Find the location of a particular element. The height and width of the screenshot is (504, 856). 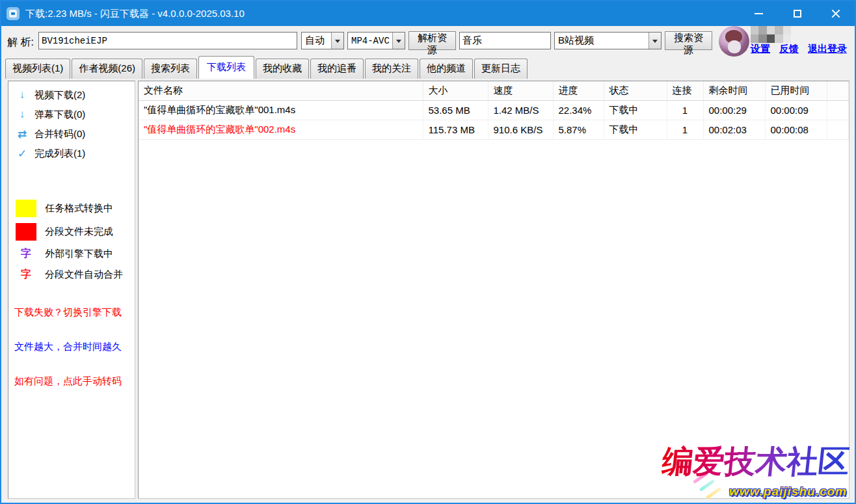

col-filename: 文件名称 is located at coordinates (281, 91).